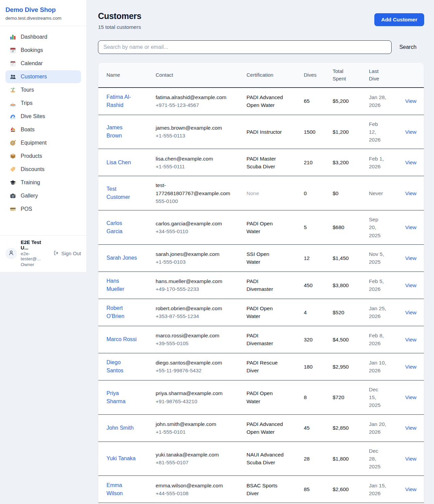 The width and height of the screenshot is (434, 504). I want to click on customer-name-link: Carlos Garcia, so click(122, 227).